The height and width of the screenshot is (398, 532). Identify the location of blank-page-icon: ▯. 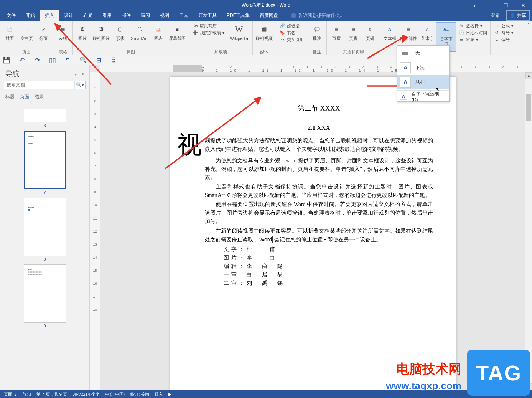
(26, 29).